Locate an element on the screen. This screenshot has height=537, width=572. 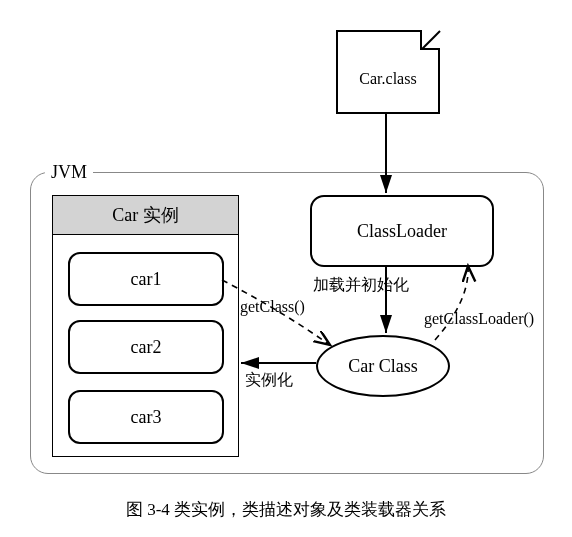
edge-label-getloader: getClassLoader() is located at coordinates (479, 319).